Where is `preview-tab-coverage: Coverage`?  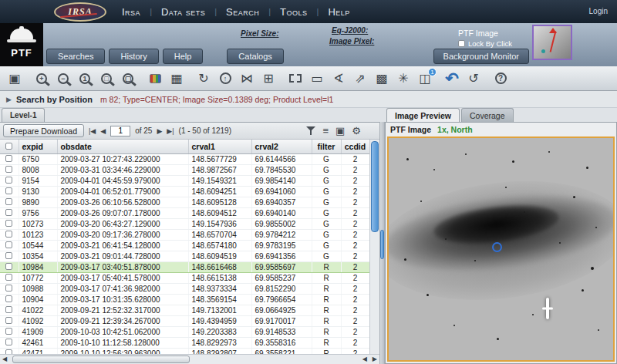 preview-tab-coverage: Coverage is located at coordinates (487, 115).